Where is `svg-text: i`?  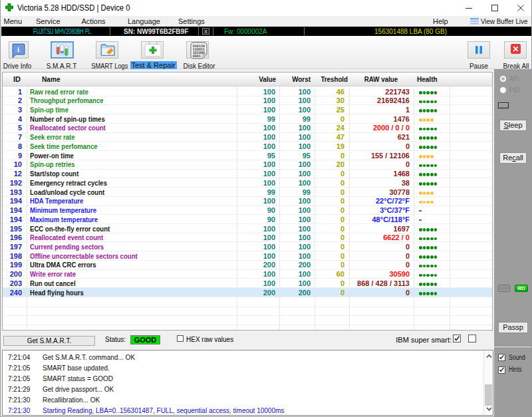
svg-text: i is located at coordinates (19, 49).